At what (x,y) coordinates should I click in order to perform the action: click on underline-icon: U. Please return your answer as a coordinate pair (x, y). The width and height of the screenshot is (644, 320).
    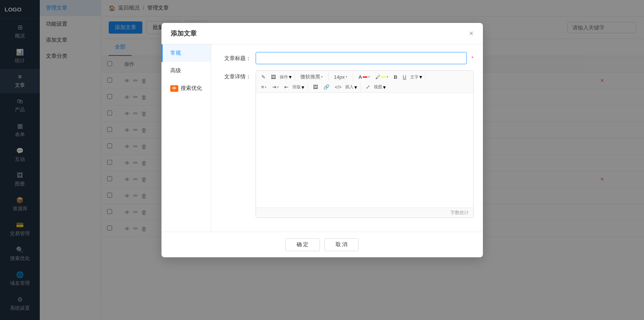
    Looking at the image, I should click on (404, 77).